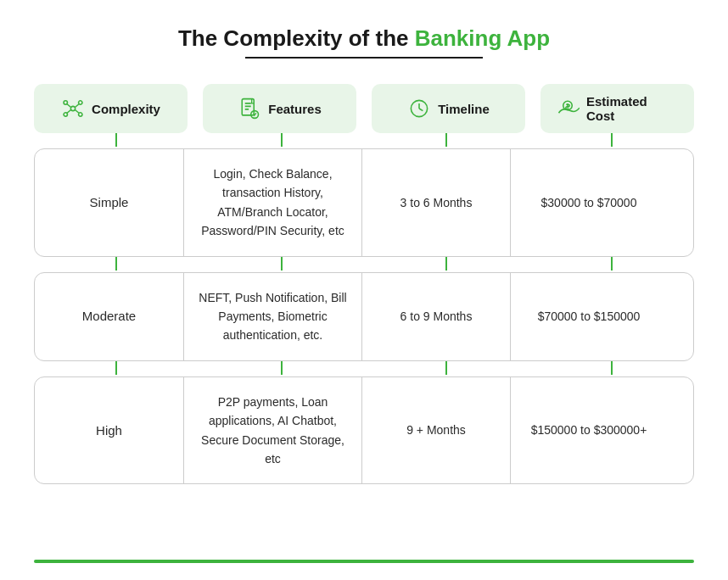 The height and width of the screenshot is (580, 728). I want to click on features-simple: Login, Check Balance, transaction Histor…, so click(272, 203).